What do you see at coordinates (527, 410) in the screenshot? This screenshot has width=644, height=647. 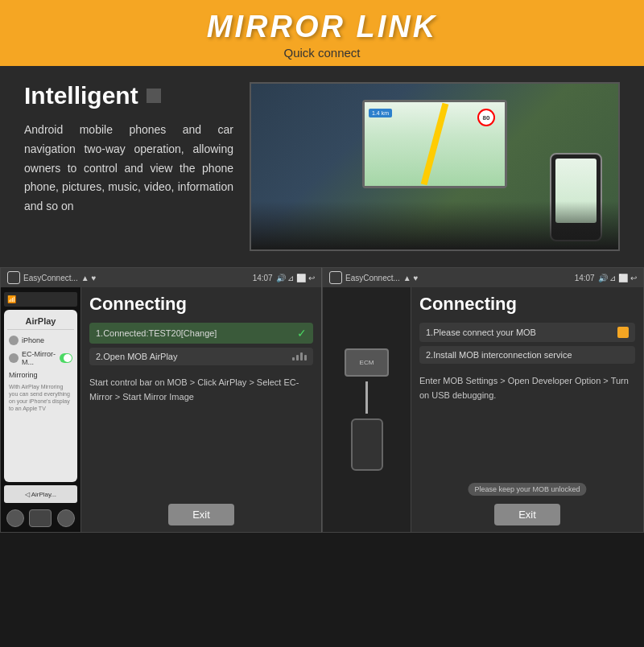 I see `panel-right-right-content: Connecting 1.Please connect your MOB 2.I…` at bounding box center [527, 410].